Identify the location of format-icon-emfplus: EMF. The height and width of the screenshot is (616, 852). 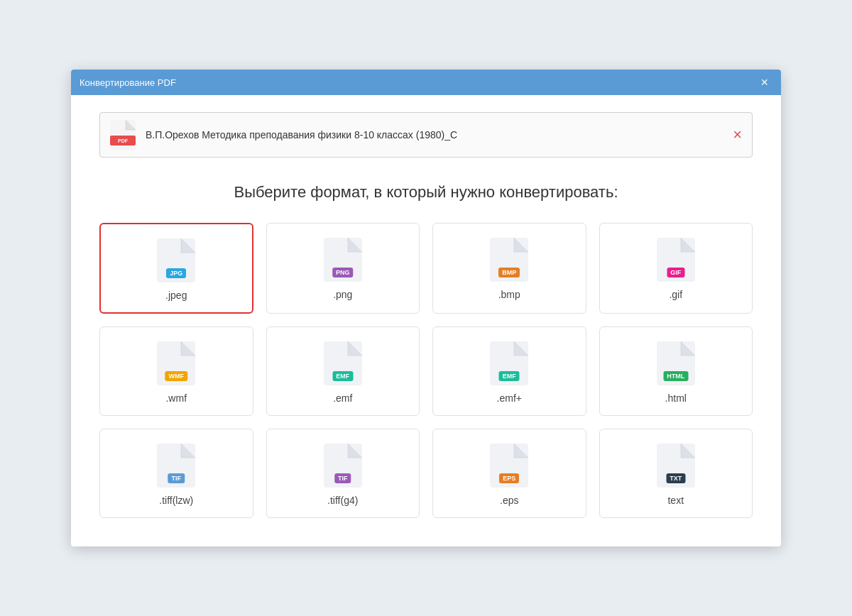
(509, 363).